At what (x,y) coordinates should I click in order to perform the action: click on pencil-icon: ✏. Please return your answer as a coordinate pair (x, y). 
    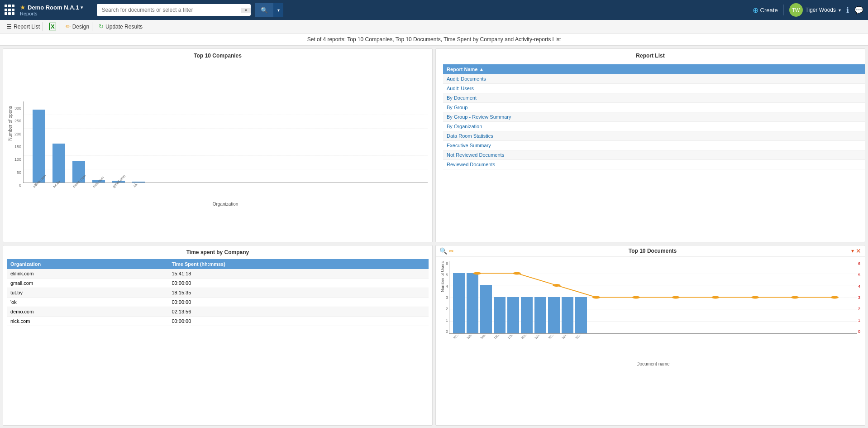
    Looking at the image, I should click on (68, 26).